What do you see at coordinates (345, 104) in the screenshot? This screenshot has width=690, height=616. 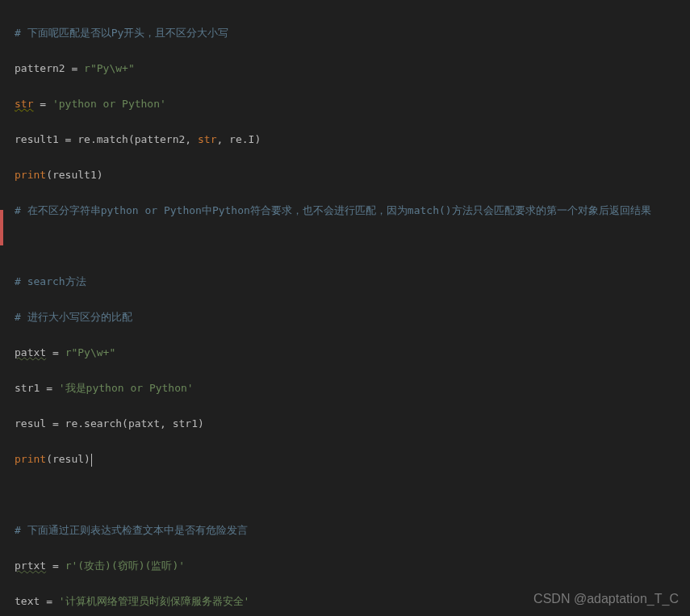 I see `code-line: str = 'python or Python'` at bounding box center [345, 104].